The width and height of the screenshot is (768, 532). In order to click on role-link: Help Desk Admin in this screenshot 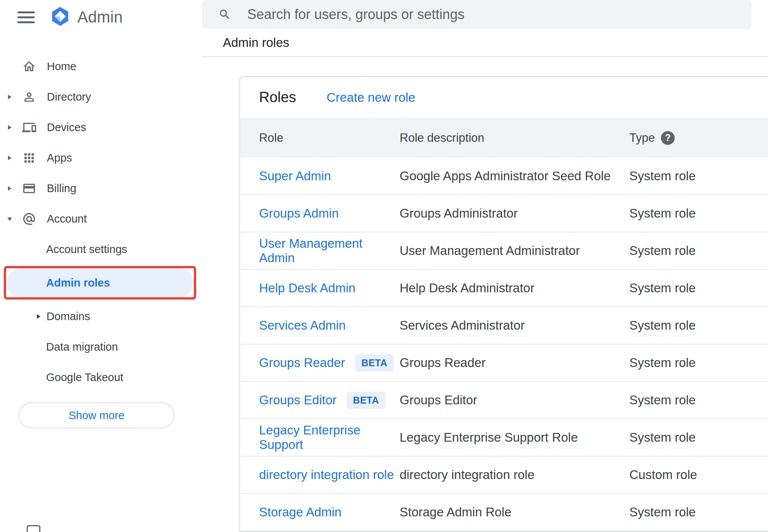, I will do `click(307, 288)`.